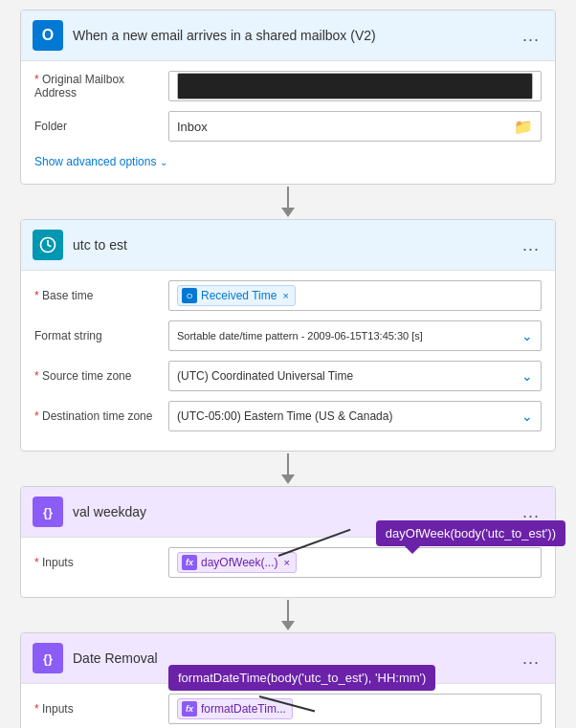  What do you see at coordinates (355, 336) in the screenshot?
I see `format-string-dropdown: Sortable date/time pattern - 2009-06-15T…` at bounding box center [355, 336].